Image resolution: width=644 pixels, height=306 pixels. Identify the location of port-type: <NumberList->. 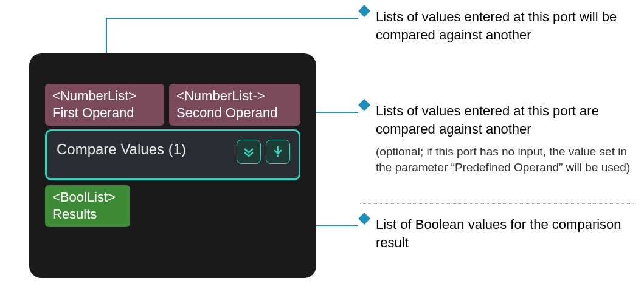
(235, 96).